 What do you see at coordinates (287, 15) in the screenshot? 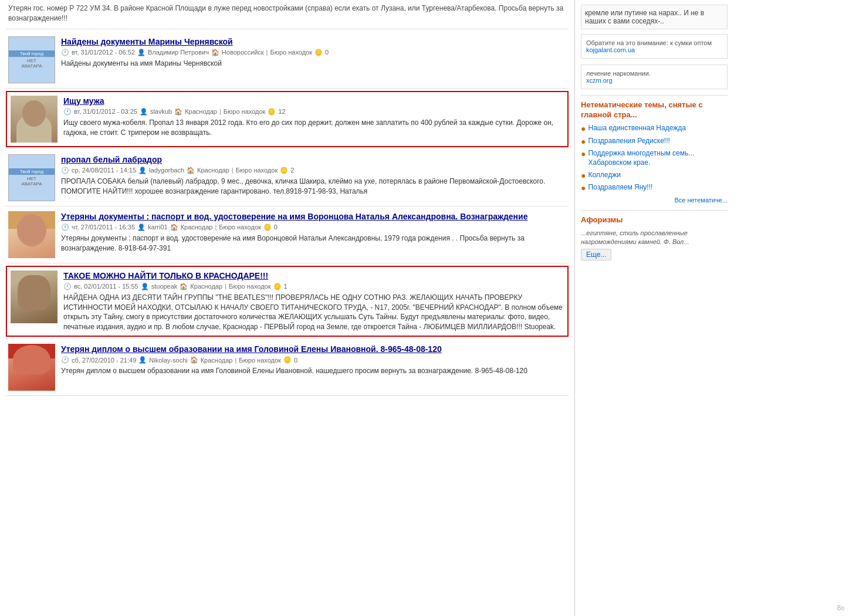
I see `top-partial-post: Утерян гос. номер Р 722 УМ 34. В районе …` at bounding box center [287, 15].